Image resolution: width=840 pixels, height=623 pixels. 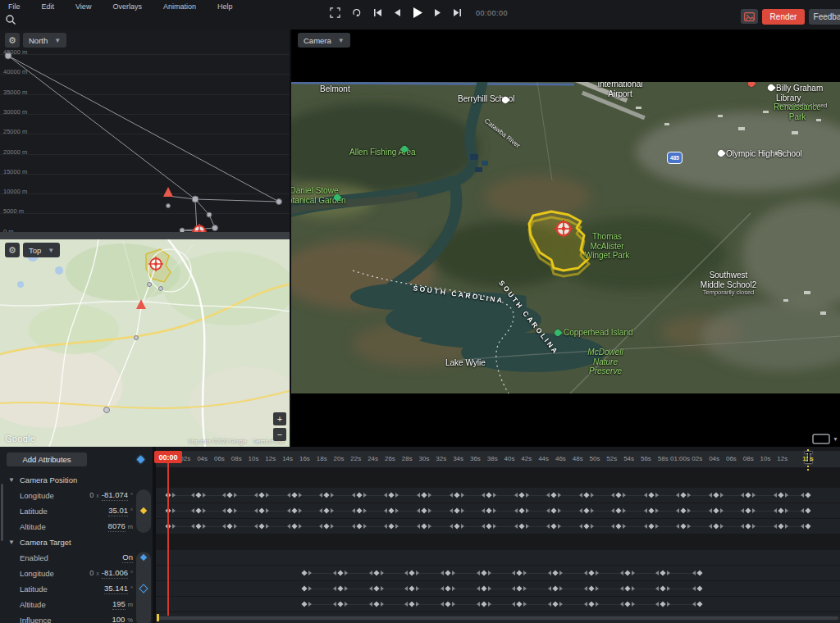 What do you see at coordinates (144, 131) in the screenshot?
I see `north-viewport: 45000 m40000 m35000 m30000 m25000 m20000…` at bounding box center [144, 131].